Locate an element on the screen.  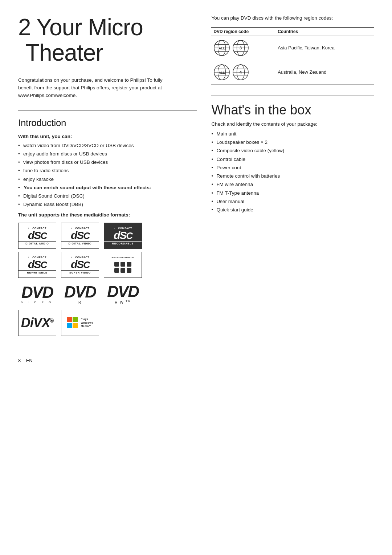
list-item: view photos from discs or USB devices is located at coordinates (107, 162).